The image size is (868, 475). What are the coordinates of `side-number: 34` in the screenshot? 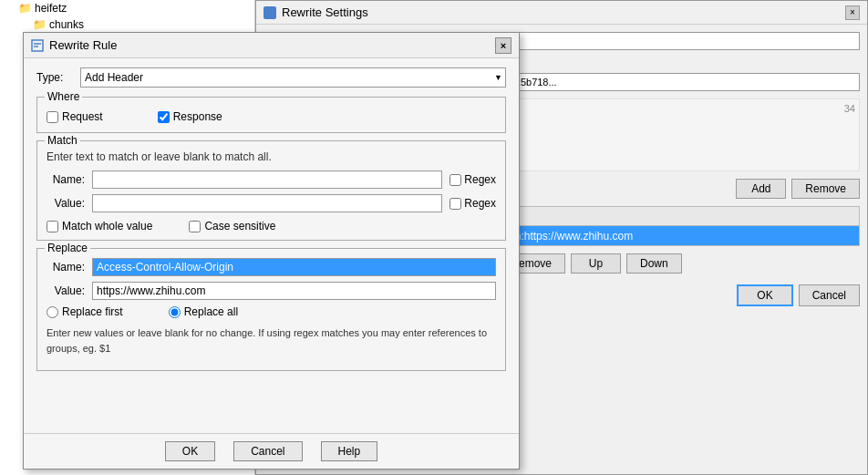 It's located at (850, 108).